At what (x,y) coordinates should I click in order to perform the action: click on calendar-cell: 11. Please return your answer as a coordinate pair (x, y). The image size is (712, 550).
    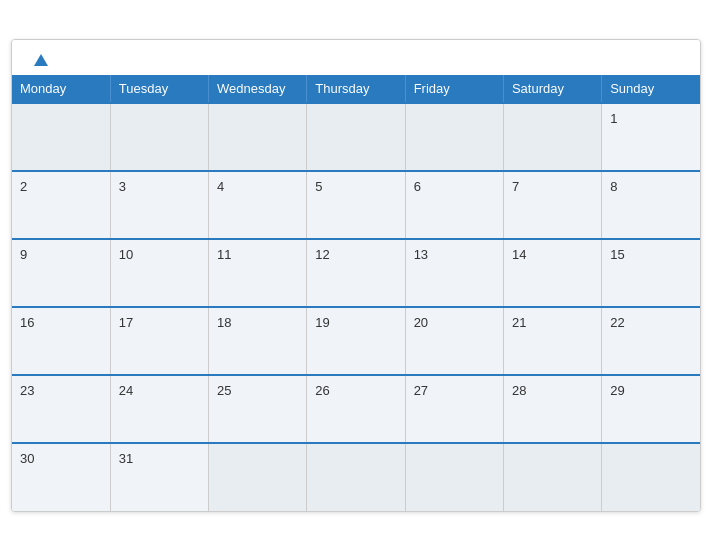
    Looking at the image, I should click on (258, 273).